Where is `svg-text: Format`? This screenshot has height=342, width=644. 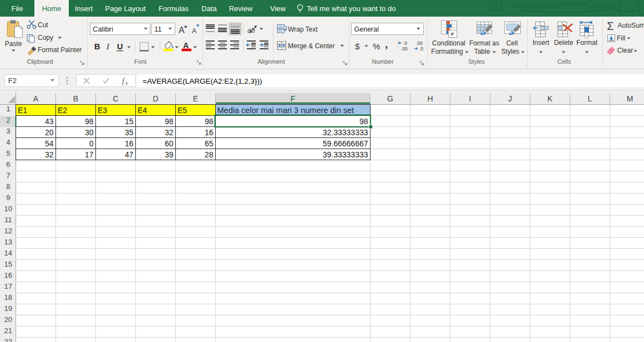
svg-text: Format is located at coordinates (587, 43).